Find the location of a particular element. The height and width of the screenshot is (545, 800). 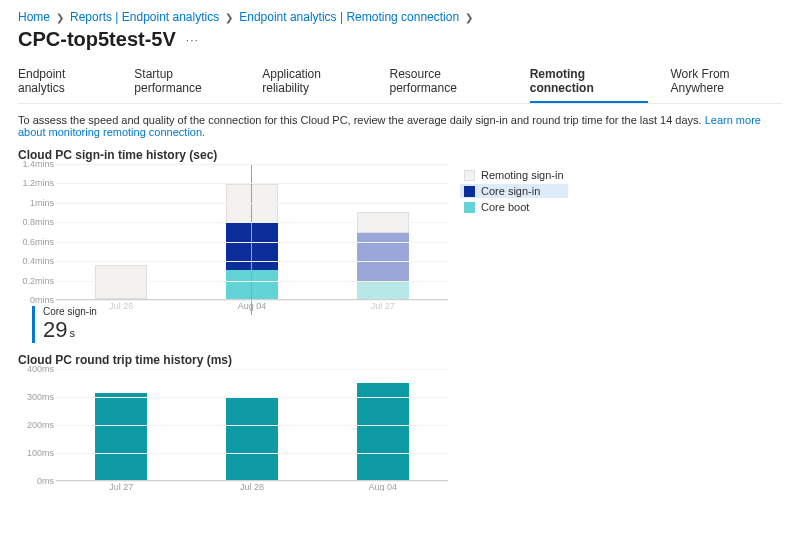

y-tick-label: 300ms is located at coordinates (38, 397).